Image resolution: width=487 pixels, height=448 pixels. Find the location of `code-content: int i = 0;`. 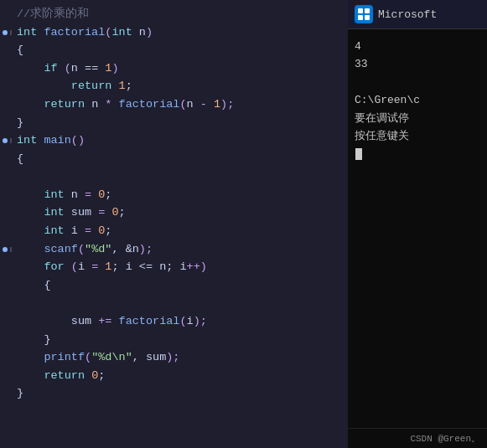

code-content: int i = 0; is located at coordinates (181, 231).